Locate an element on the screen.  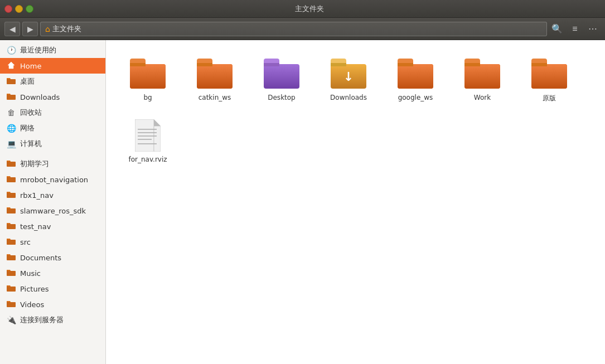
sidebar-item-pictures: Pictures is located at coordinates (52, 289).